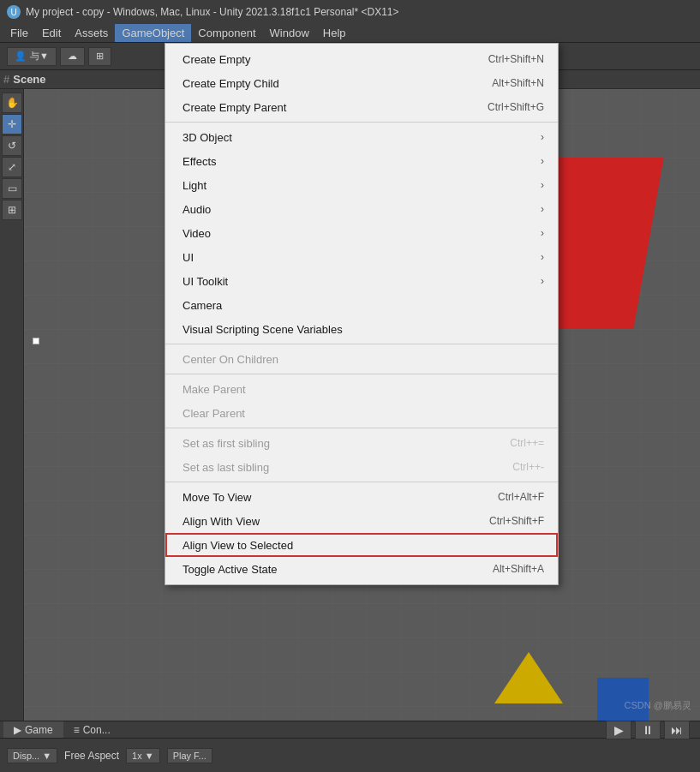 The image size is (700, 772). Describe the element at coordinates (362, 59) in the screenshot. I see `menu-item-create-empty: Create Empty Ctrl+Shift+N` at that location.